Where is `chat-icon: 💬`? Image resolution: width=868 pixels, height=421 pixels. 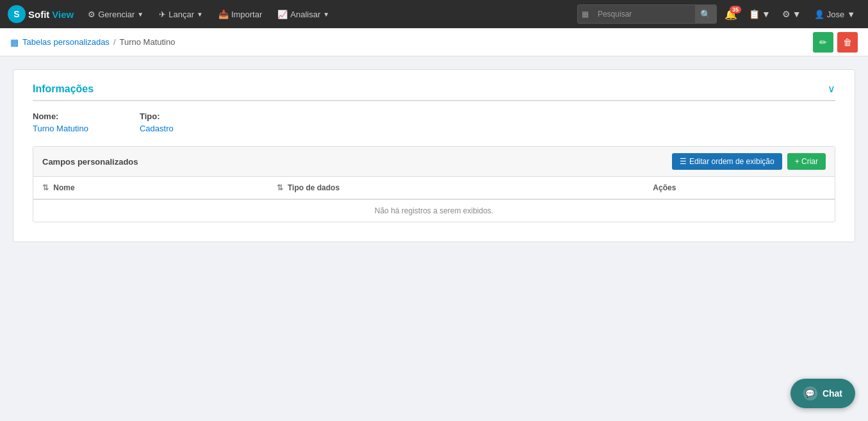 chat-icon: 💬 is located at coordinates (810, 393).